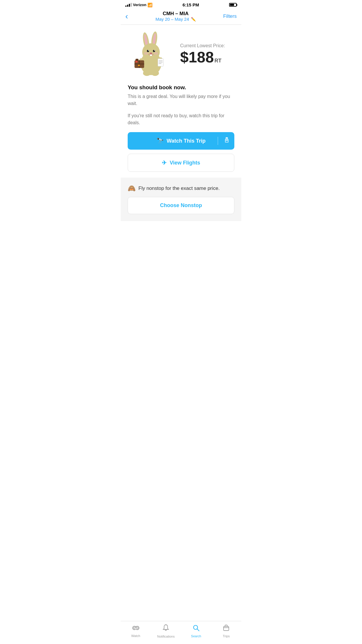  Describe the element at coordinates (164, 163) in the screenshot. I see `plane-icon: ✈` at that location.